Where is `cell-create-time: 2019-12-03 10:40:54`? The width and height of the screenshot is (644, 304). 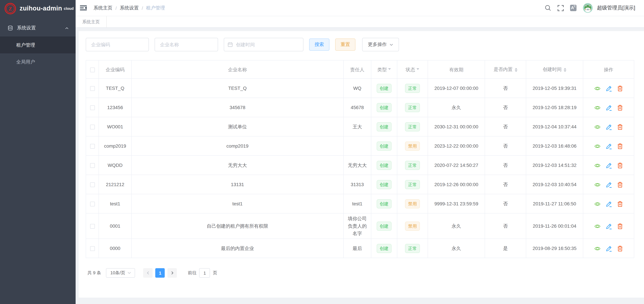 cell-create-time: 2019-12-03 10:40:54 is located at coordinates (554, 185).